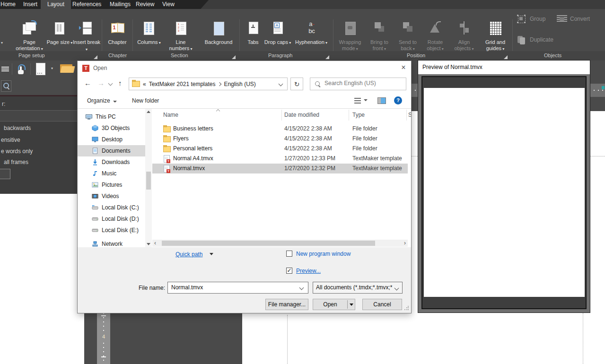  Describe the element at coordinates (289, 270) in the screenshot. I see `preview-checkbox: ✓` at that location.